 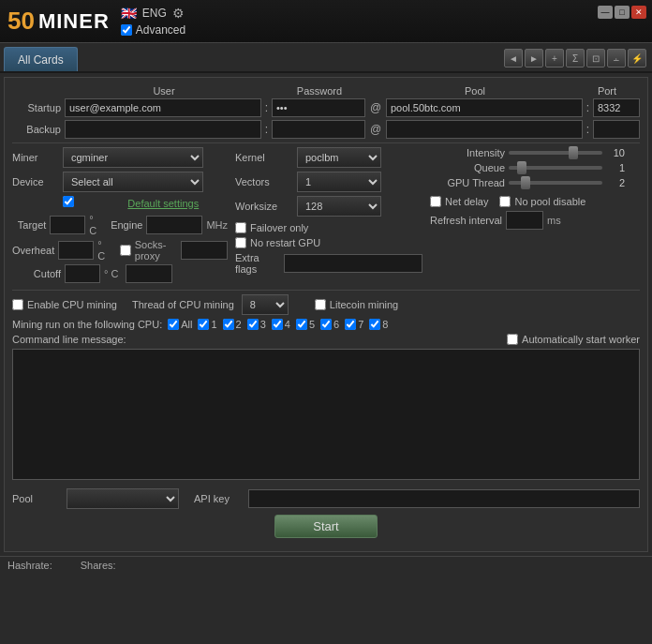 I want to click on tab-icon-prev: ◄, so click(x=513, y=58).